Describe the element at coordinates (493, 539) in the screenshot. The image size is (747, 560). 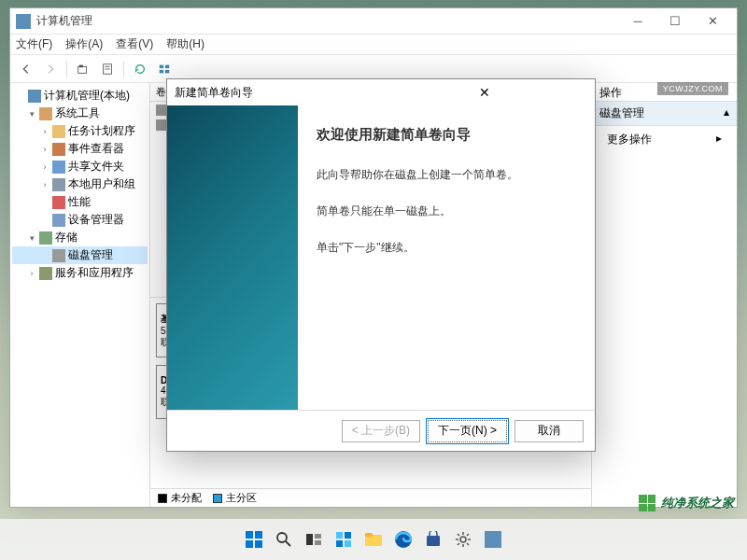
I see `running-app-icon` at that location.